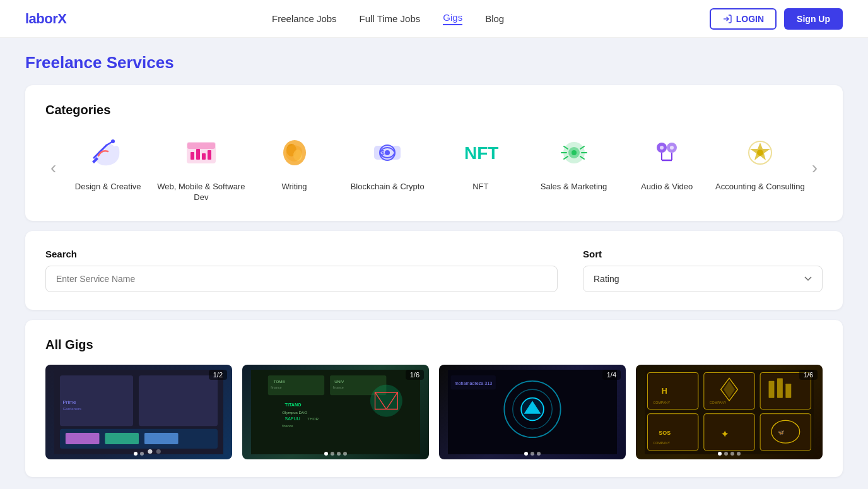  I want to click on carousel-prev-button: ‹, so click(53, 168).